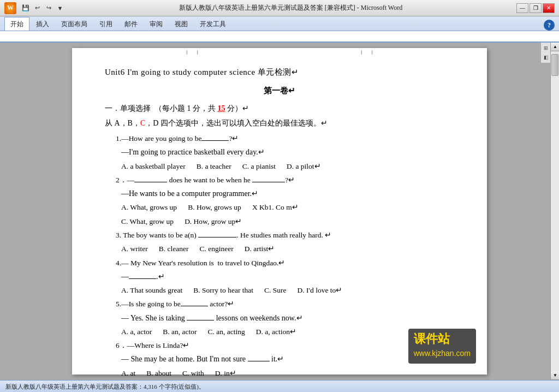 The height and width of the screenshot is (392, 559). What do you see at coordinates (136, 332) in the screenshot?
I see `q5-opt-a: A. a, actor` at bounding box center [136, 332].